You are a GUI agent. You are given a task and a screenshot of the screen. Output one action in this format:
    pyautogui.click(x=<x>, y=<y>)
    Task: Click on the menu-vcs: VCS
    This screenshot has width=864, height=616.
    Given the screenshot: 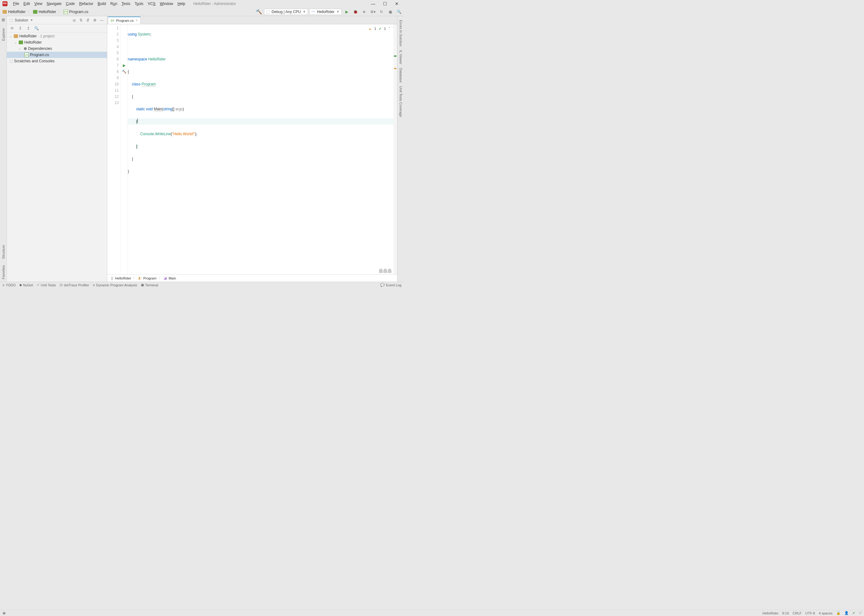 What is the action you would take?
    pyautogui.click(x=152, y=4)
    